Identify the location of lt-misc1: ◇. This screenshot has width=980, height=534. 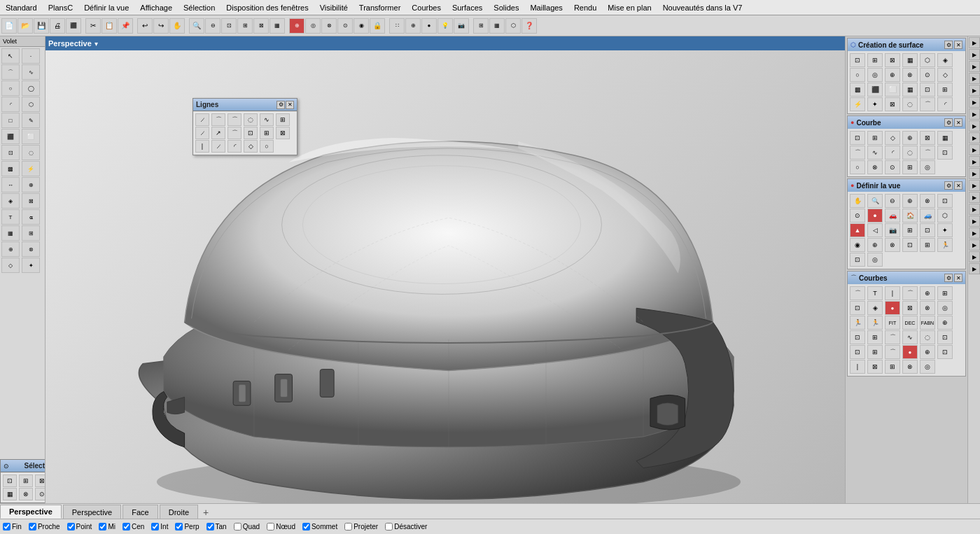
(10, 265).